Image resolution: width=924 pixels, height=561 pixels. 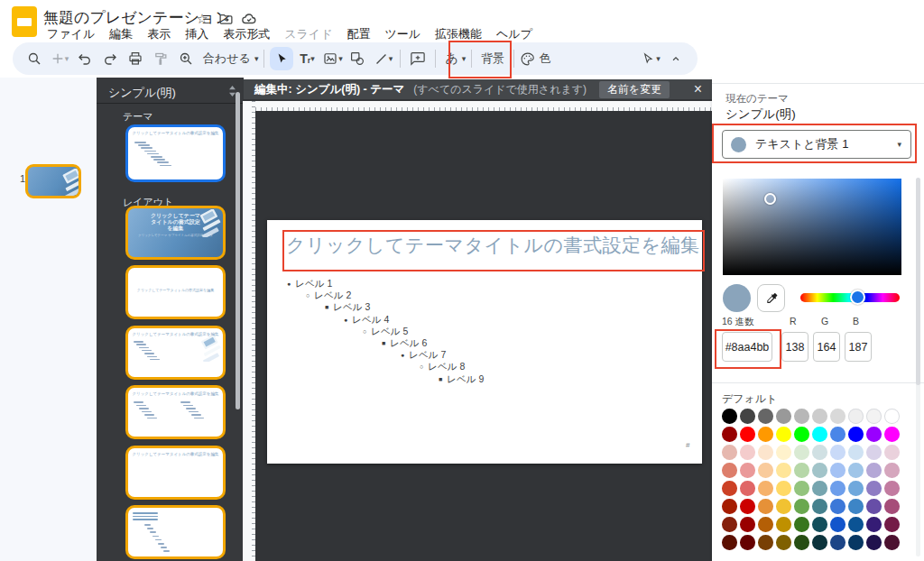 What do you see at coordinates (175, 292) in the screenshot?
I see `layout-thumbnail-centered: クリックしてテーマタイトルの書式設定を編集` at bounding box center [175, 292].